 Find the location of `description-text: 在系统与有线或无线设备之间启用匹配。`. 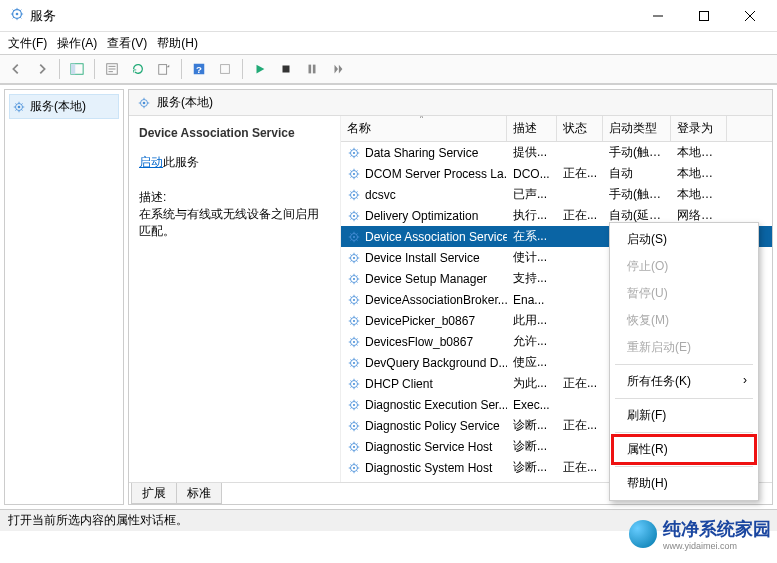

description-text: 在系统与有线或无线设备之间启用匹配。 is located at coordinates (234, 223).